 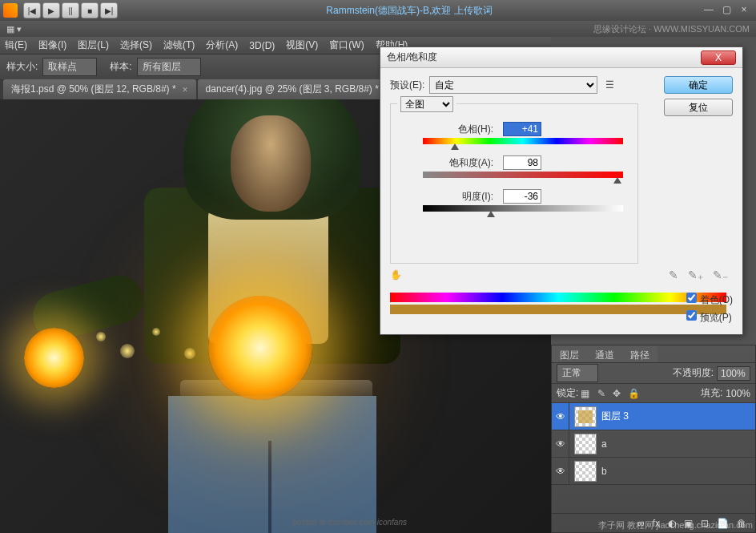 What do you see at coordinates (653, 444) in the screenshot?
I see `layer-row: 👁 a` at bounding box center [653, 444].